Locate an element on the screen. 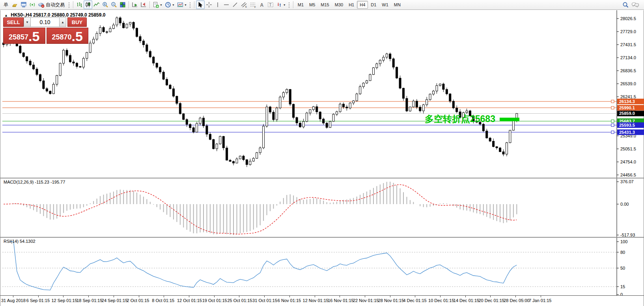 The height and width of the screenshot is (306, 644). terminal-button is located at coordinates (24, 5).